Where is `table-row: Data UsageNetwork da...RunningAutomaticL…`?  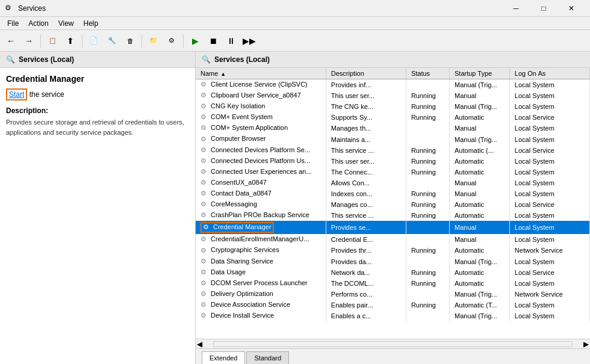
table-row: Data UsageNetwork da...RunningAutomaticL… is located at coordinates (393, 273).